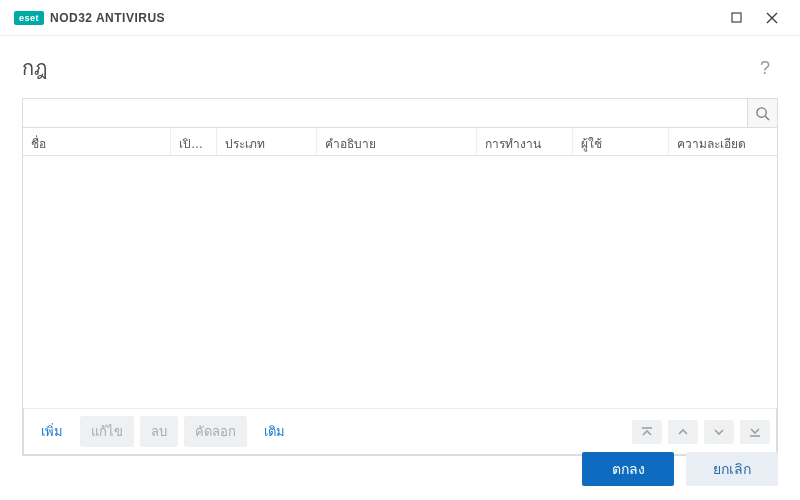  Describe the element at coordinates (400, 469) in the screenshot. I see `dialog-footer: ตกลง ยกเลิก` at that location.